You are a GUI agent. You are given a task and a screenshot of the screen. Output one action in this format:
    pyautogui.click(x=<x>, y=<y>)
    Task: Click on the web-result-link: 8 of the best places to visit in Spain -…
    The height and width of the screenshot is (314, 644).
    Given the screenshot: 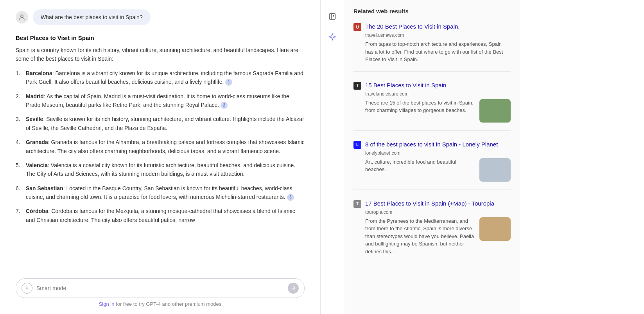 What is the action you would take?
    pyautogui.click(x=432, y=144)
    